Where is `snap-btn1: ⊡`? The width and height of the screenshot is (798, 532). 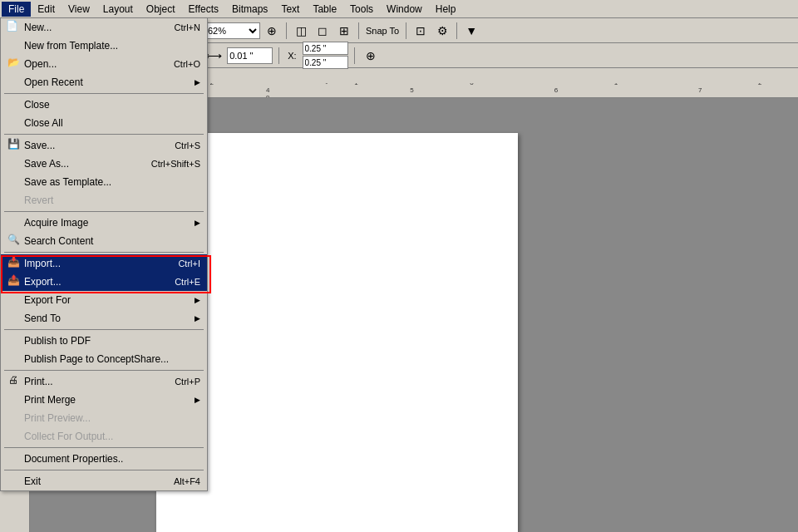 snap-btn1: ⊡ is located at coordinates (421, 31).